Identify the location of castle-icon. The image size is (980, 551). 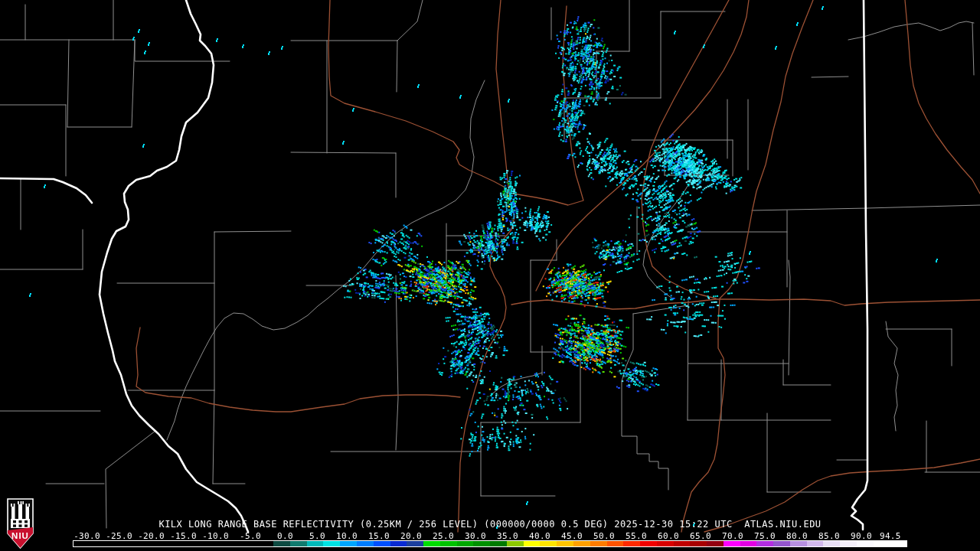
(20, 514).